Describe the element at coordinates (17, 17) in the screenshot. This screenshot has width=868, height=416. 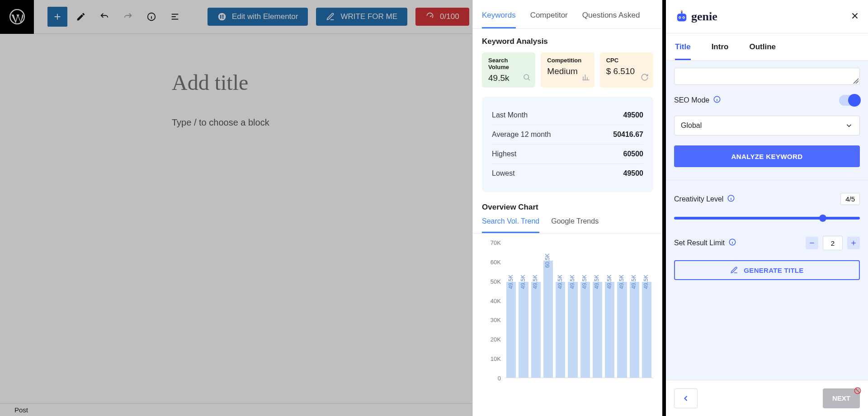
I see `wordpress-logo` at that location.